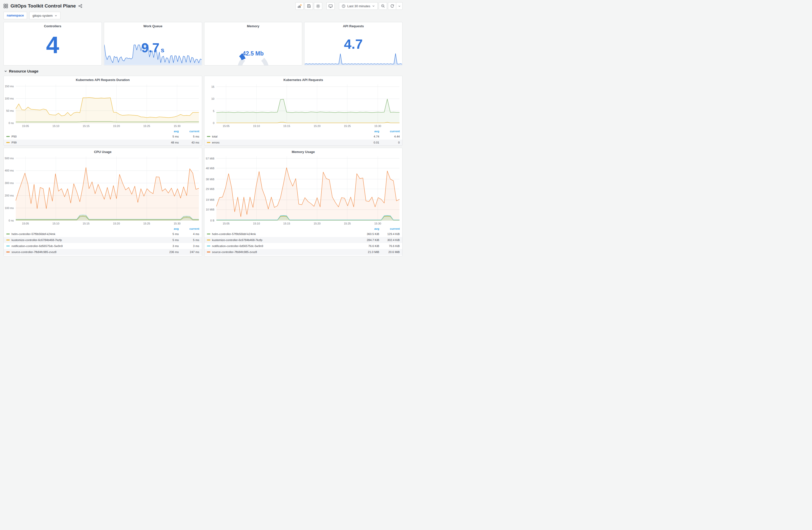 This screenshot has width=812, height=530. What do you see at coordinates (253, 25) in the screenshot?
I see `panel-title: Memory` at bounding box center [253, 25].